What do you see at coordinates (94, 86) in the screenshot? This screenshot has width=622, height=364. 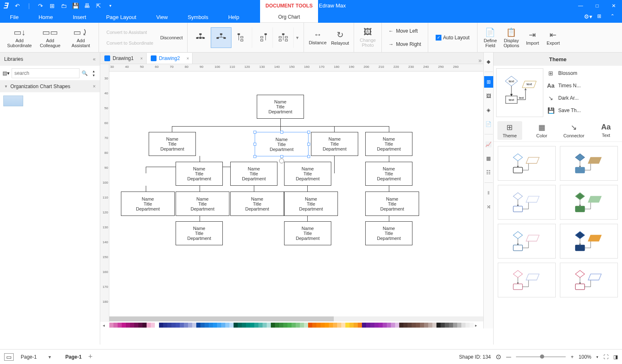 I see `close-accordion-icon: ×` at bounding box center [94, 86].